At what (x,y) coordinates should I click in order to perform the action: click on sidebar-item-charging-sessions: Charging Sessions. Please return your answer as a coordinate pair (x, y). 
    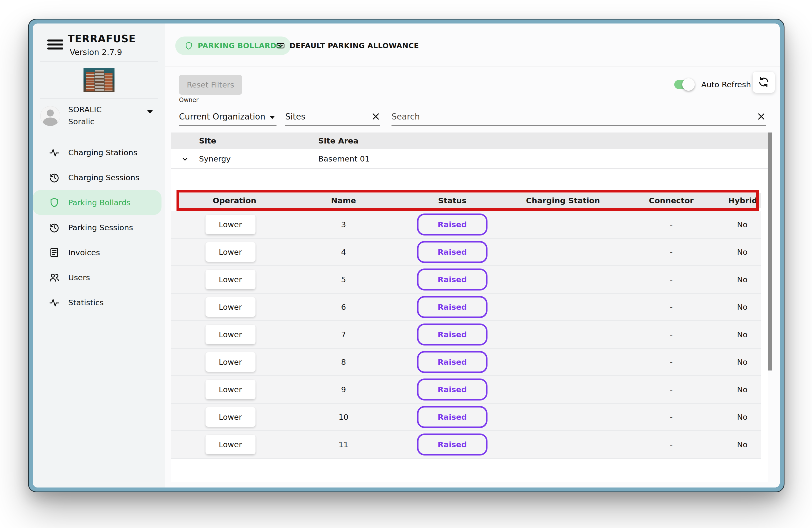
    Looking at the image, I should click on (99, 177).